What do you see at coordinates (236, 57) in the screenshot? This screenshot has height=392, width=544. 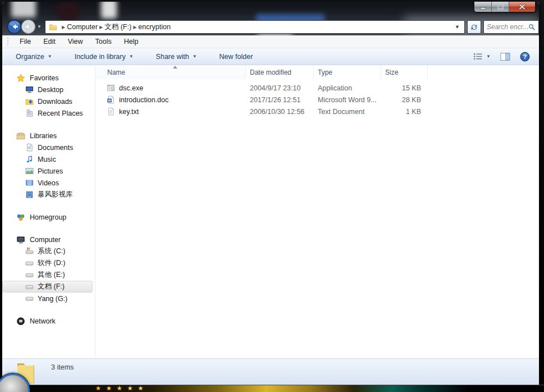 I see `command-new-folder: New folder` at bounding box center [236, 57].